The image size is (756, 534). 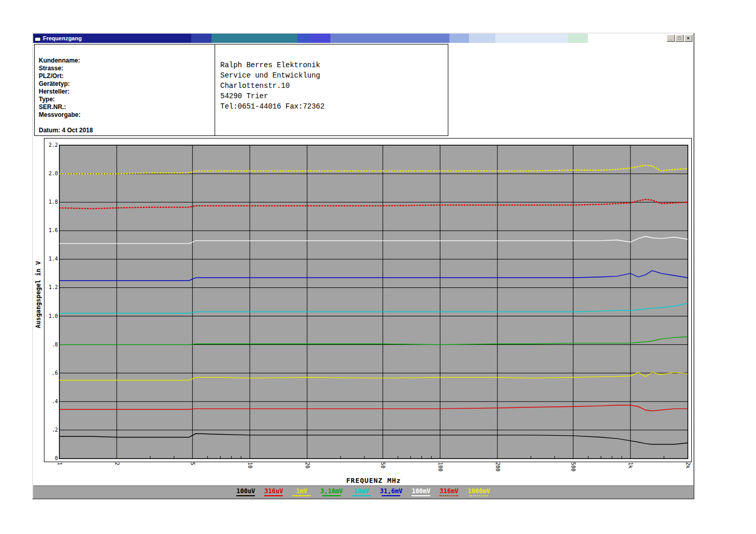 What do you see at coordinates (125, 99) in the screenshot?
I see `info-field-label: Type:` at bounding box center [125, 99].